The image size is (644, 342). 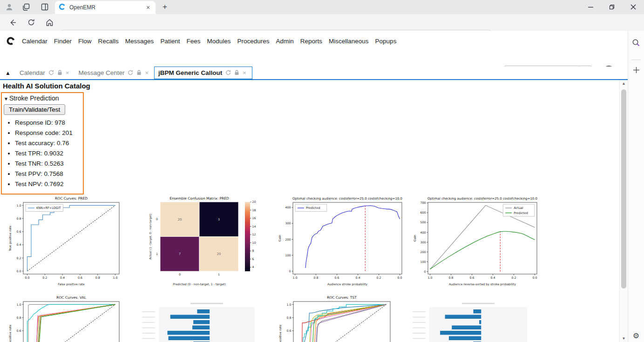 I want to click on svg-text: 14, so click(x=254, y=226).